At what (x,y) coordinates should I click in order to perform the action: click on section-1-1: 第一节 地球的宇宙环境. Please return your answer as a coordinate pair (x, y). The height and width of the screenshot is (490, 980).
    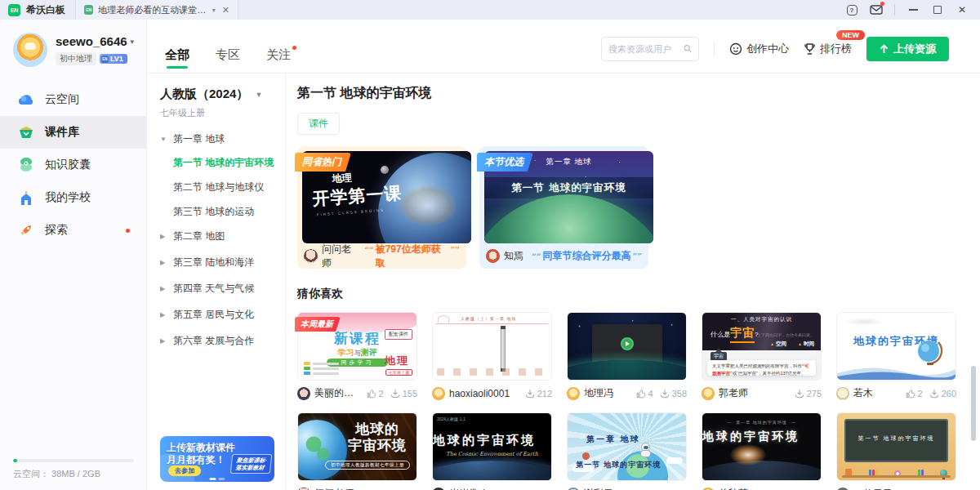
    Looking at the image, I should click on (229, 163).